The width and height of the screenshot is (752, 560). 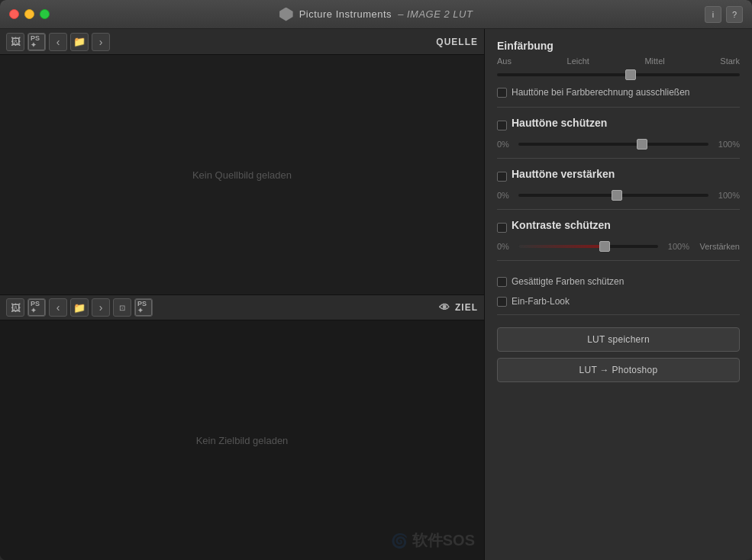 I want to click on info-button: i, so click(x=713, y=14).